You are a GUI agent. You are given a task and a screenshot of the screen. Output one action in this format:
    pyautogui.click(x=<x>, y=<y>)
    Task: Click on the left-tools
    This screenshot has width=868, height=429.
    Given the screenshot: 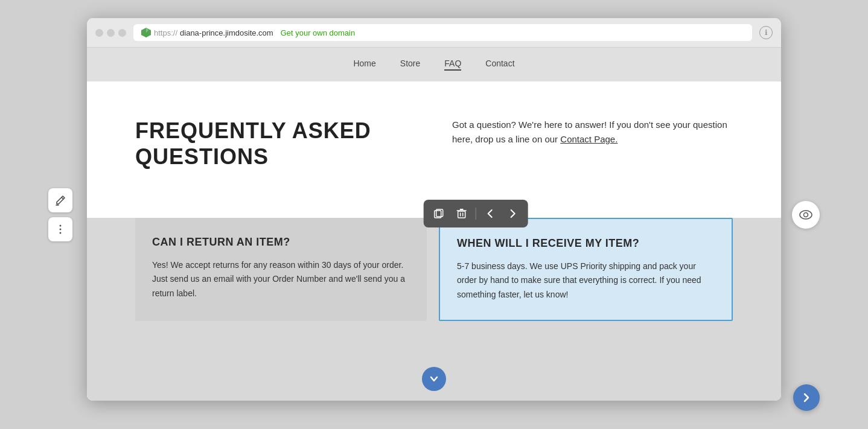 What is the action you would take?
    pyautogui.click(x=60, y=215)
    